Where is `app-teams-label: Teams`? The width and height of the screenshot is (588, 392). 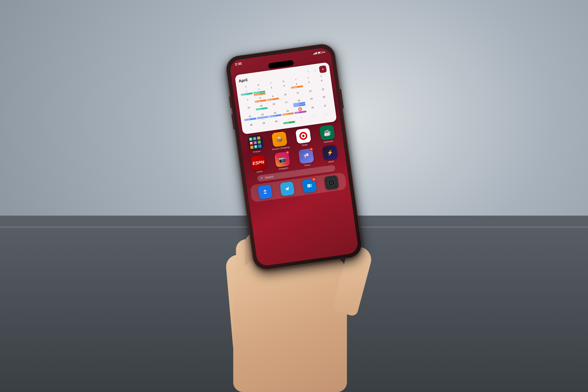 app-teams-label: Teams is located at coordinates (308, 165).